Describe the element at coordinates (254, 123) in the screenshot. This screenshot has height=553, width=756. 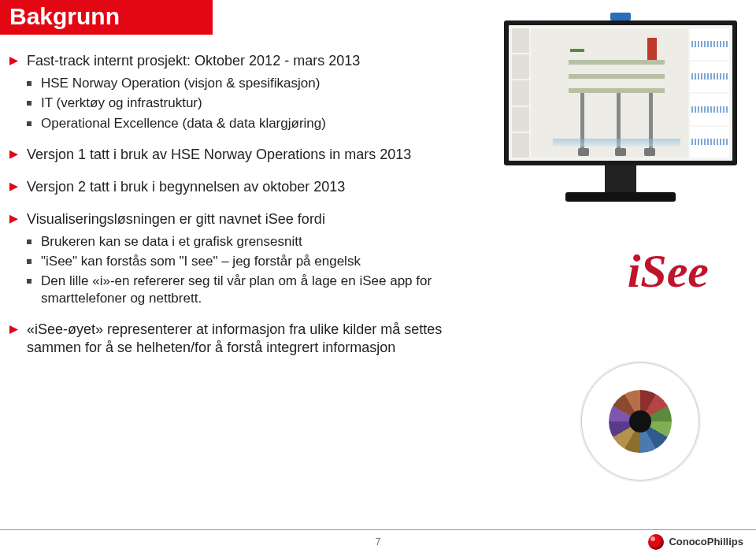
I see `bullet-l2: Operational Excellence (data & data klar…` at that location.